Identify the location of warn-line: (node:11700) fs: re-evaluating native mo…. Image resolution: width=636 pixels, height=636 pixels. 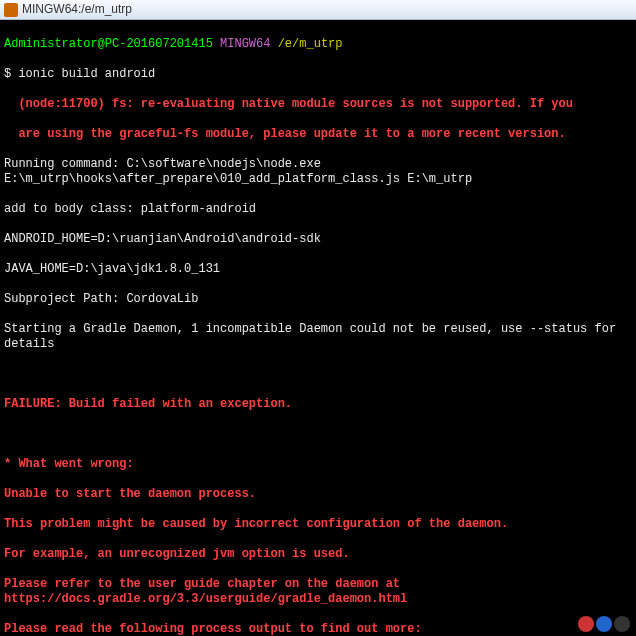
(318, 104).